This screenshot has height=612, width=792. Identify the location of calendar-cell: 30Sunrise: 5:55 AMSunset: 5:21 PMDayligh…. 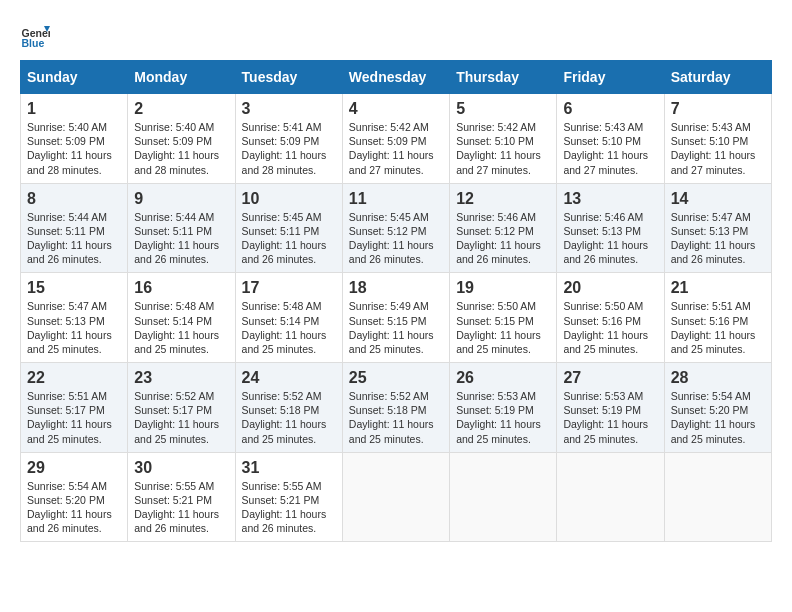
(182, 497).